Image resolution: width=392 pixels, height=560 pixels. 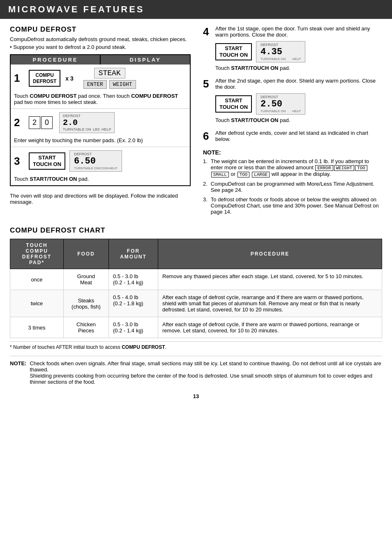 I want to click on chart-cell-amount-2: 0.5 - 4.0 lb(0.2 - 1.8 kg), so click(x=134, y=304).